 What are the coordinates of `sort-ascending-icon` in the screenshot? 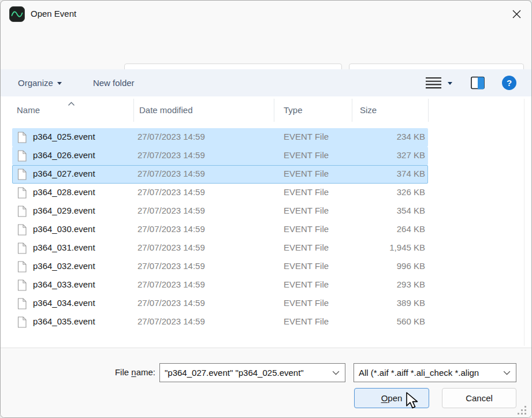 It's located at (72, 103).